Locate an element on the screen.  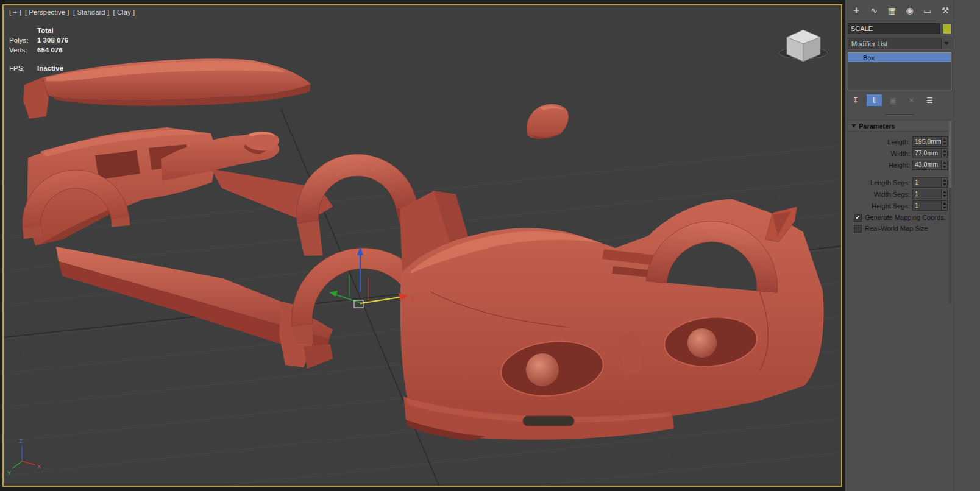
utilities-tab-icon: ⚒ is located at coordinates (945, 10).